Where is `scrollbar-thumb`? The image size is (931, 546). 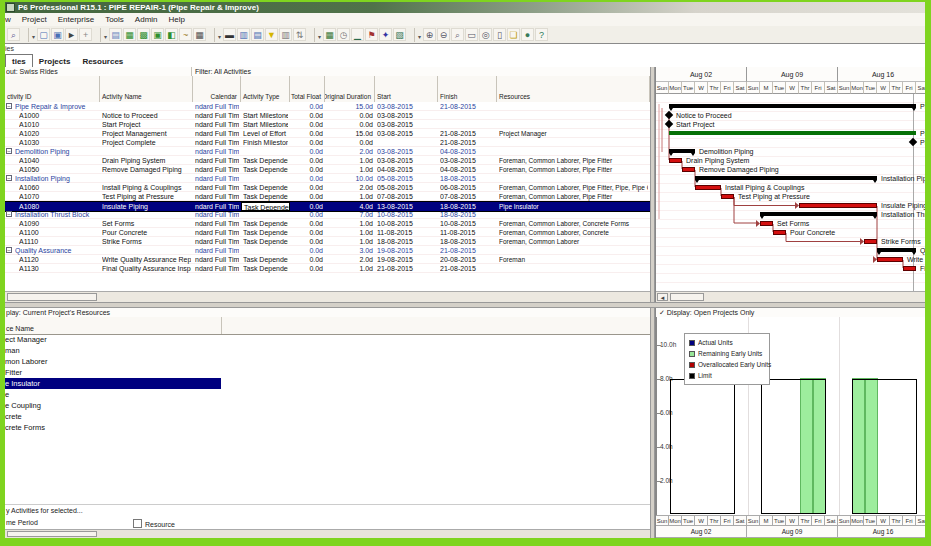 scrollbar-thumb is located at coordinates (52, 534).